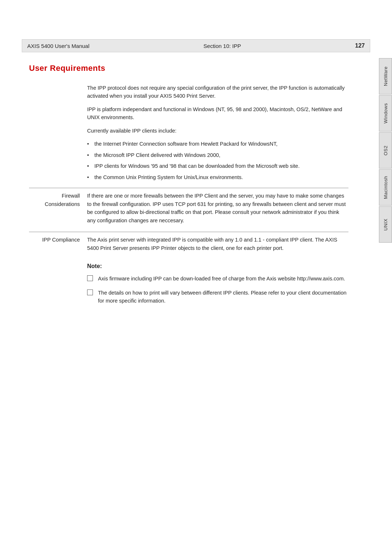 The height and width of the screenshot is (555, 392). What do you see at coordinates (385, 151) in the screenshot?
I see `side-tabs: NetWare Windows OS2 Macintosh UNIX` at bounding box center [385, 151].